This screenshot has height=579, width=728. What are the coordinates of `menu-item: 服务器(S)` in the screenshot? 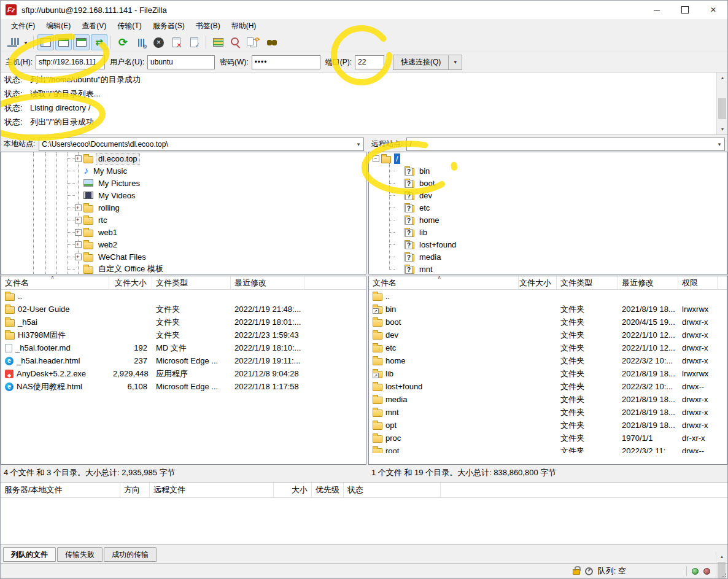 It's located at (169, 26).